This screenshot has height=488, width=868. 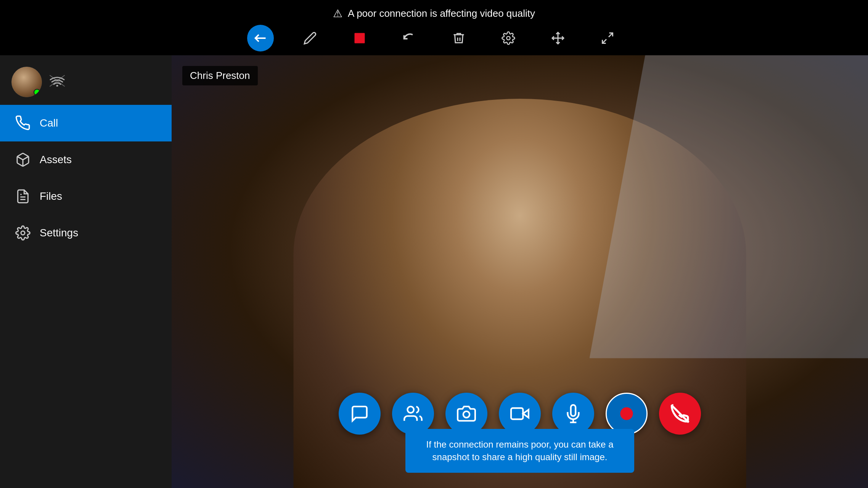 What do you see at coordinates (520, 451) in the screenshot?
I see `tooltip-text: If the connection remains poor, you can …` at bounding box center [520, 451].